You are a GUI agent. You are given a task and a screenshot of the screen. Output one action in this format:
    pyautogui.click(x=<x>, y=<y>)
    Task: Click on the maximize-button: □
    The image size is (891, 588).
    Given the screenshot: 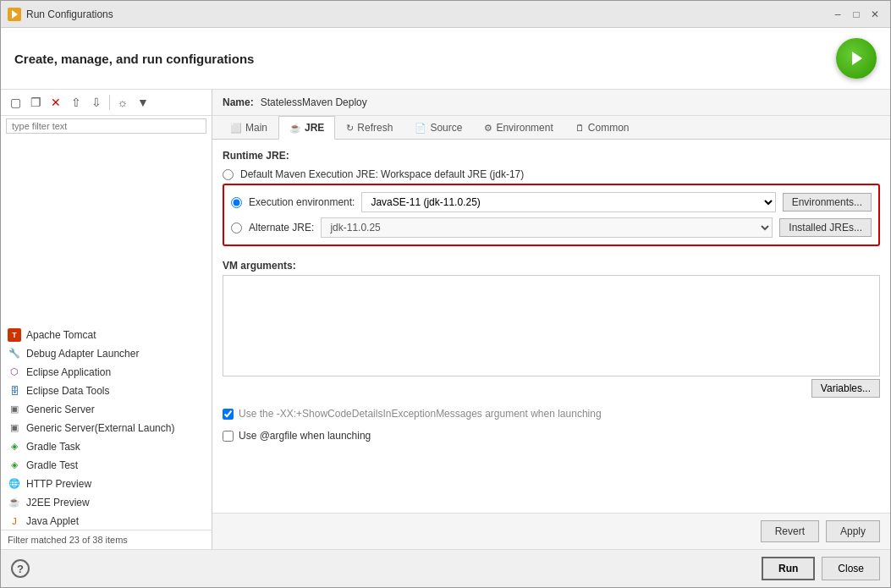 What is the action you would take?
    pyautogui.click(x=856, y=14)
    